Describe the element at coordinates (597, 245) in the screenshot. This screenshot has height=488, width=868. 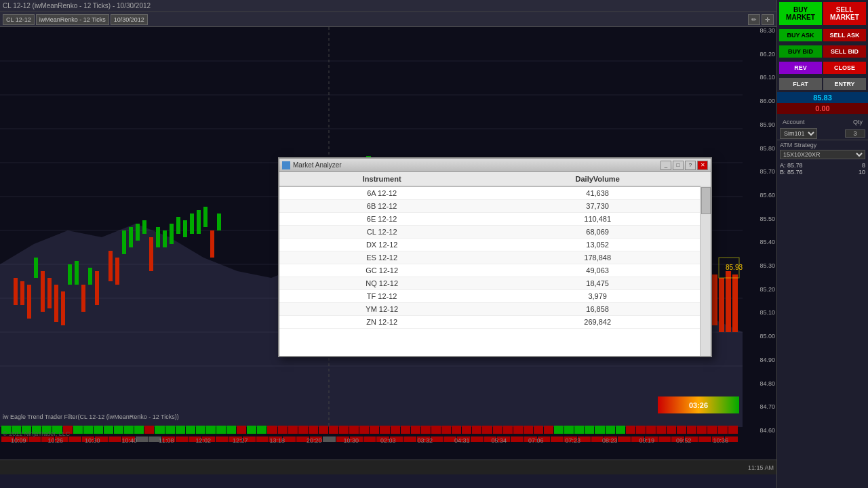
I see `table-cell-daily-volume: 13,052` at that location.